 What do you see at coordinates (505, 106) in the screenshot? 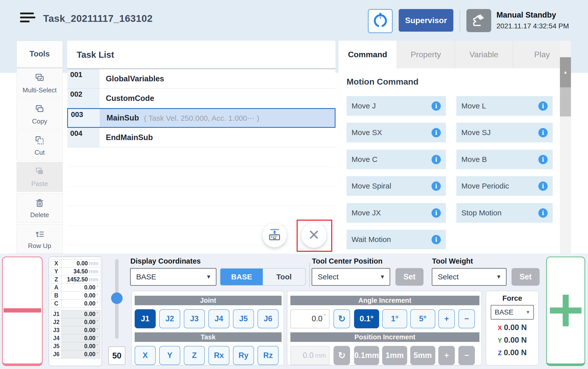
I see `command-move-l: Move L i` at bounding box center [505, 106].